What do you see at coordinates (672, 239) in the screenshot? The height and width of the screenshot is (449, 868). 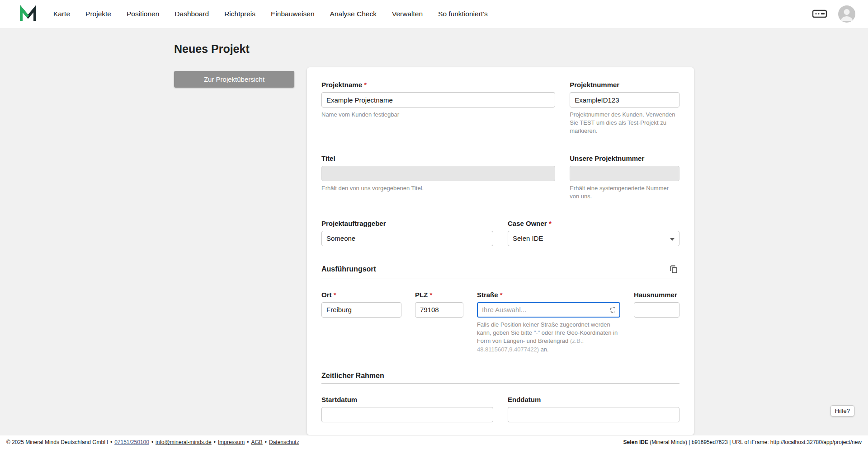 I see `chevron-down-icon` at bounding box center [672, 239].